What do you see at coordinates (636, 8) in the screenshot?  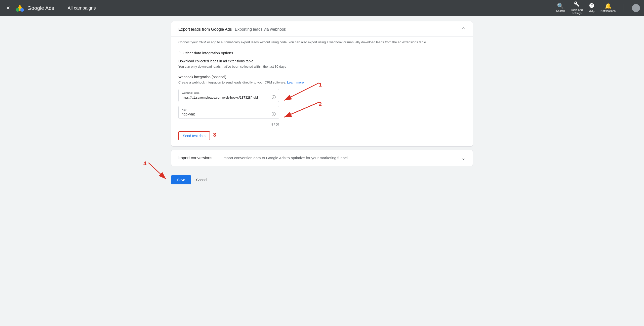 I see `avatar` at bounding box center [636, 8].